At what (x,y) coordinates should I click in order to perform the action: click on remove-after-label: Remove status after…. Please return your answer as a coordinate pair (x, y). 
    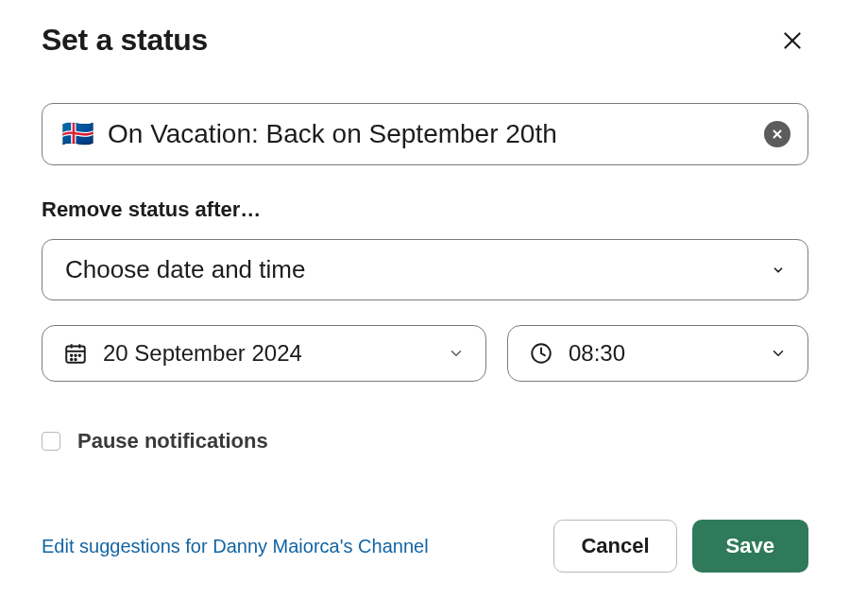
    Looking at the image, I should click on (425, 210).